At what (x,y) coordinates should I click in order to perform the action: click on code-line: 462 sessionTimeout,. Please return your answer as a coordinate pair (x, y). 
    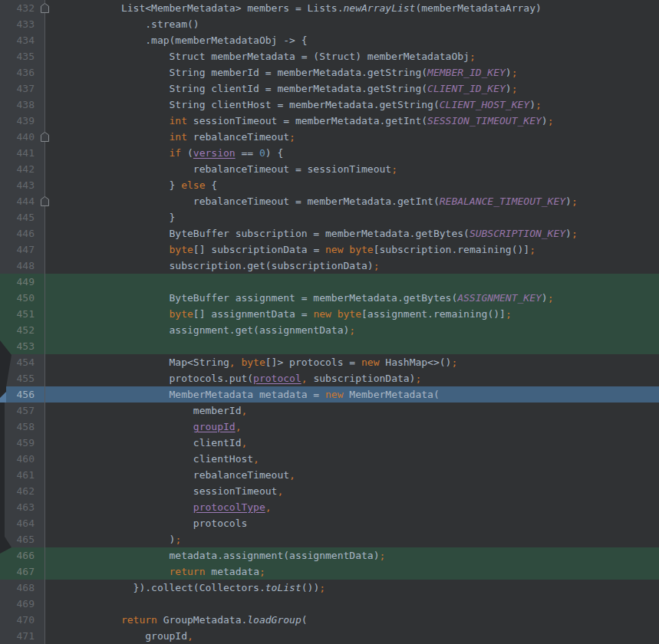
    Looking at the image, I should click on (330, 491).